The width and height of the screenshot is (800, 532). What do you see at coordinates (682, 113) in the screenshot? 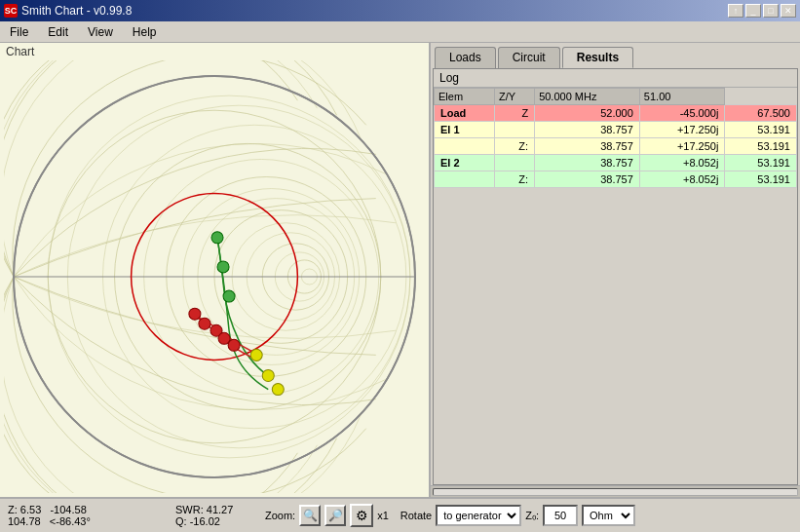
I see `load-val2: -45.000j` at bounding box center [682, 113].